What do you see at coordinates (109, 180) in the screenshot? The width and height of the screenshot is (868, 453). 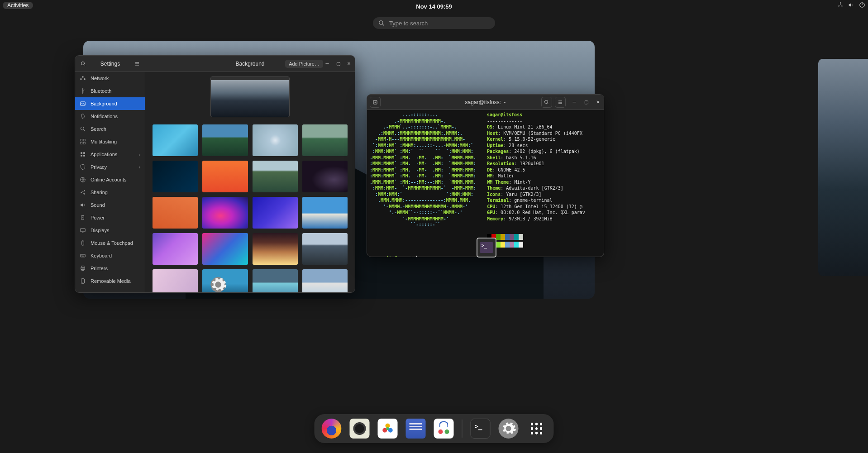 I see `sidebar-item-label: Online Accounts` at bounding box center [109, 180].